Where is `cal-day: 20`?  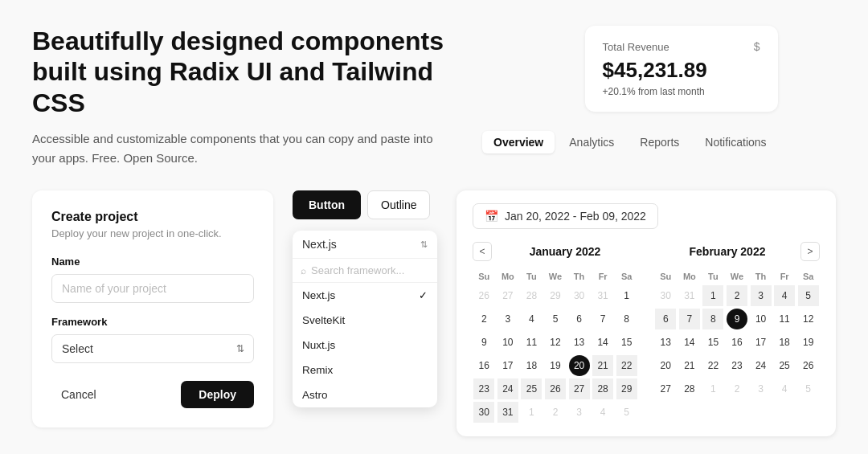 cal-day: 20 is located at coordinates (665, 366).